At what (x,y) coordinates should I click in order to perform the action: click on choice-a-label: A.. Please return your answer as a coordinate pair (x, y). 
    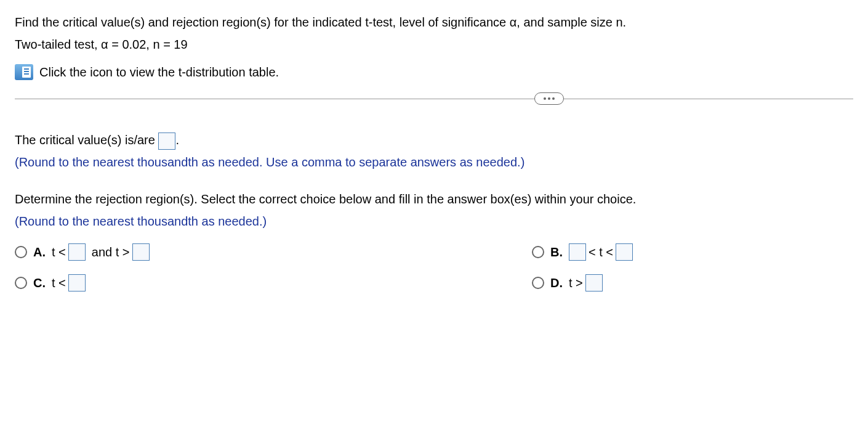
    Looking at the image, I should click on (39, 253).